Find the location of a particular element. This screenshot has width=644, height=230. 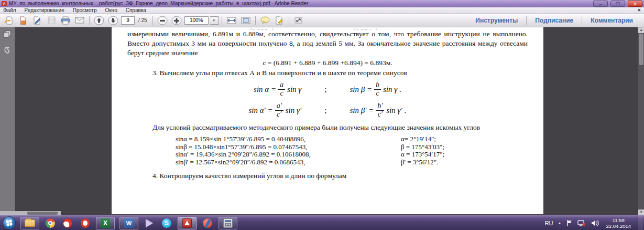

email-icon is located at coordinates (80, 20).